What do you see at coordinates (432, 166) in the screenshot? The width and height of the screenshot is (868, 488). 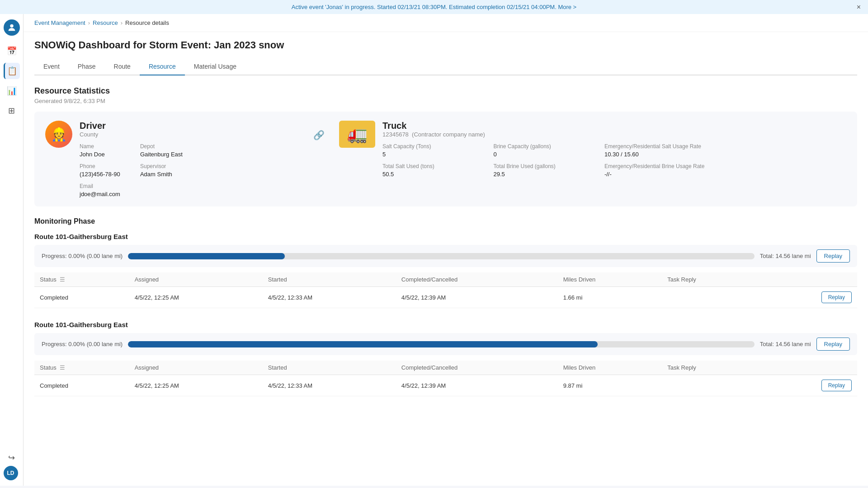 I see `truck-stat-3-label: Total Salt Used (tons)` at bounding box center [432, 166].